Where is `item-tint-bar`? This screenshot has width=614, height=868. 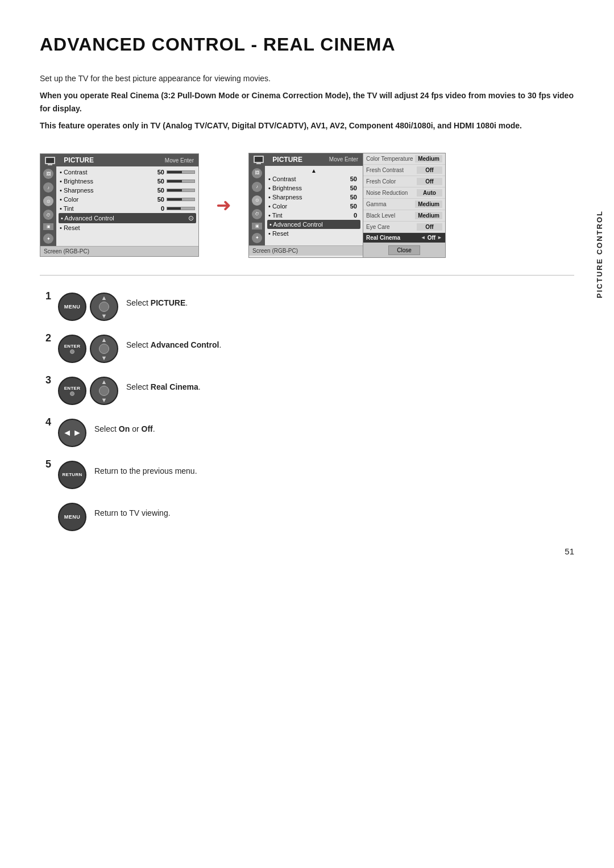
item-tint-bar is located at coordinates (181, 208).